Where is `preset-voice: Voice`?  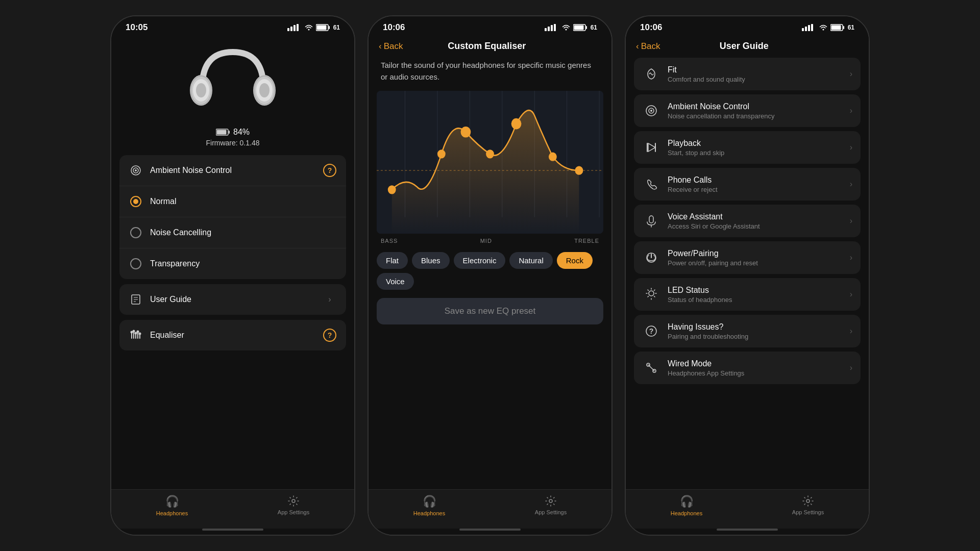 preset-voice: Voice is located at coordinates (395, 282).